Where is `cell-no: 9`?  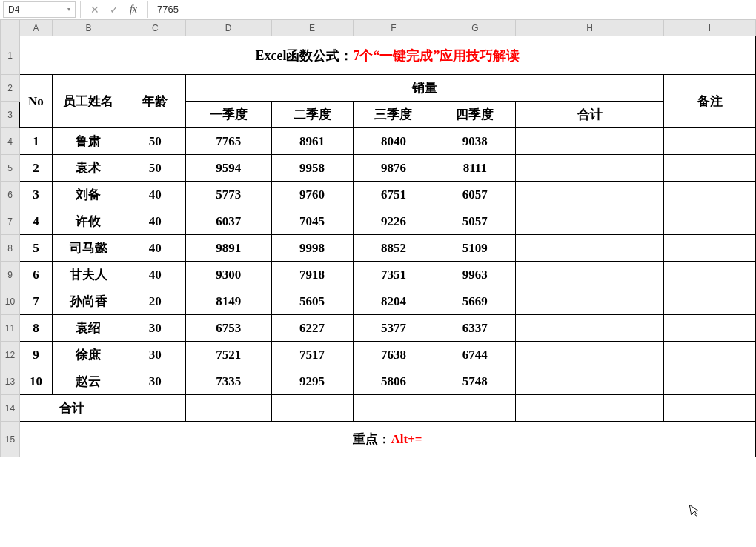
cell-no: 9 is located at coordinates (36, 355).